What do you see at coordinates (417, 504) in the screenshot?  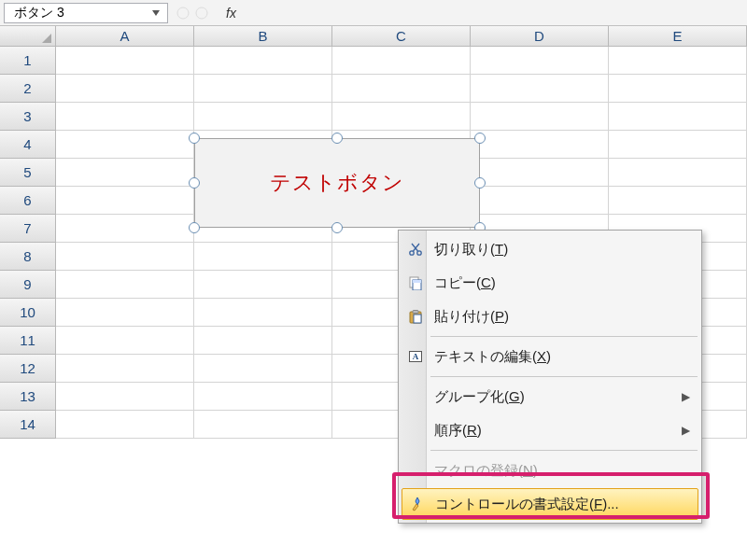 I see `format-icon` at bounding box center [417, 504].